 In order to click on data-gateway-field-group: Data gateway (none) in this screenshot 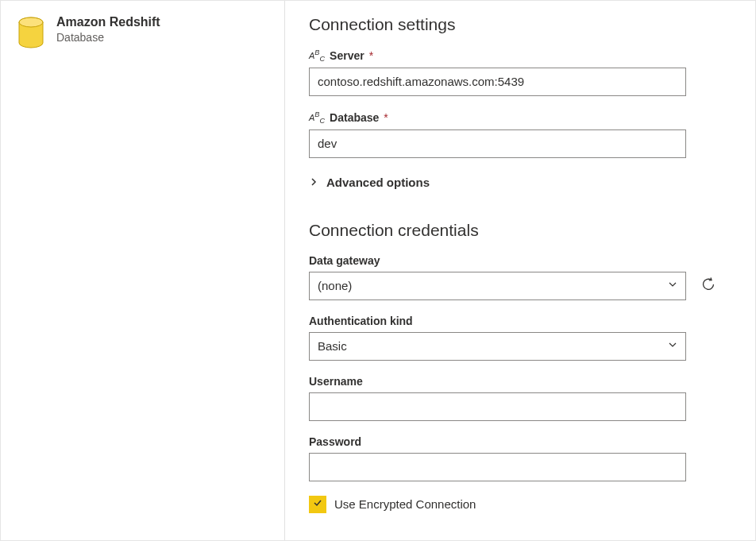, I will do `click(518, 277)`.